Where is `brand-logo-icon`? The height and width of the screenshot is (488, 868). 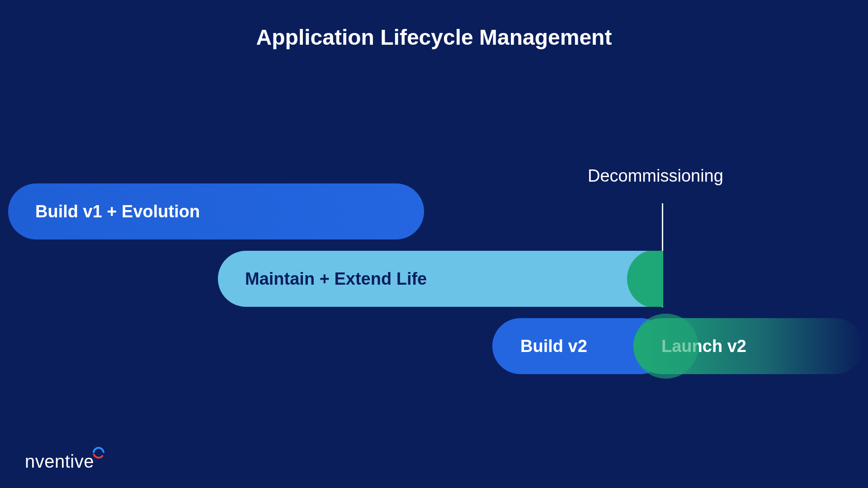 brand-logo-icon is located at coordinates (99, 454).